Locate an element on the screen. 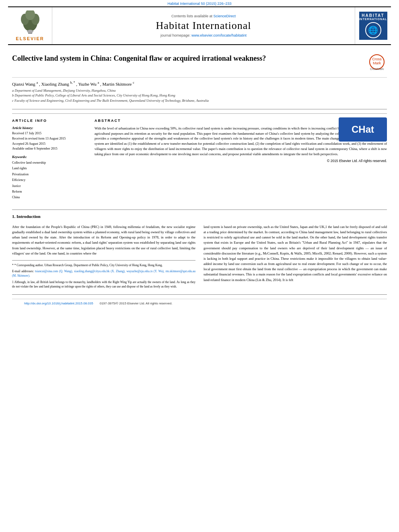 The height and width of the screenshot is (532, 399). chat-button: CHat is located at coordinates (363, 129).